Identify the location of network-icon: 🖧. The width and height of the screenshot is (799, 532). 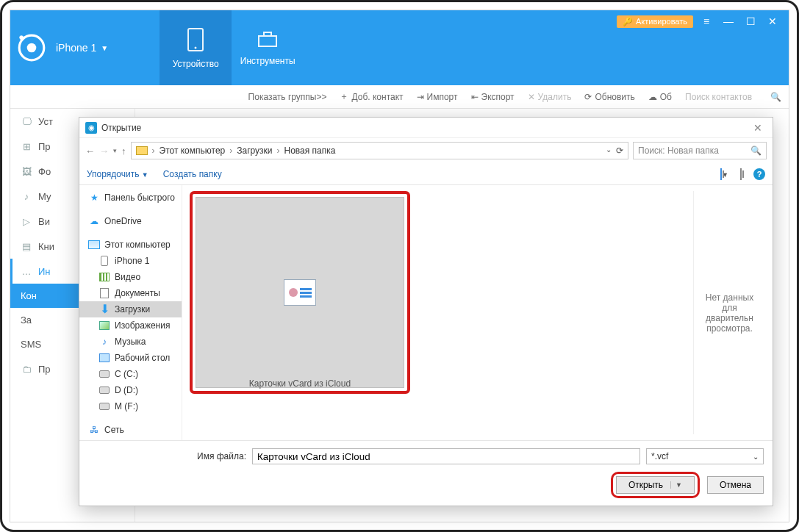
(94, 430).